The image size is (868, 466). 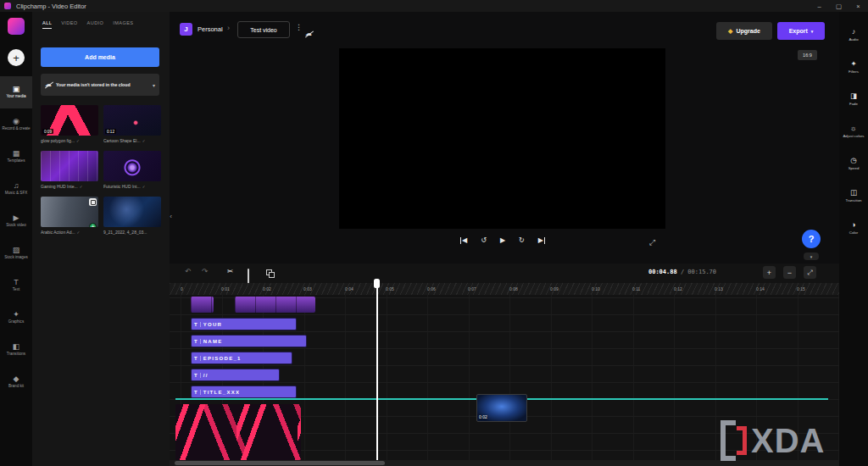 What do you see at coordinates (249, 341) in the screenshot?
I see `text-clip: T NAME` at bounding box center [249, 341].